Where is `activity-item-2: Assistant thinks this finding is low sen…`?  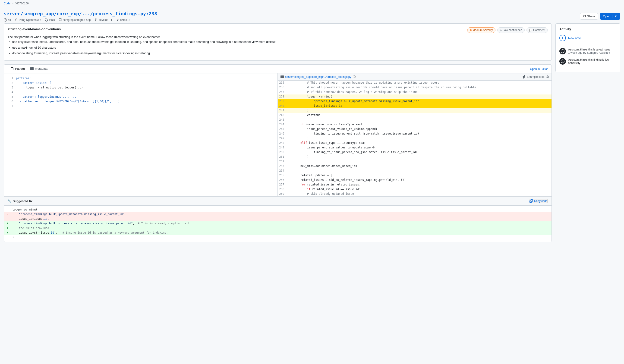 activity-item-2: Assistant thinks this finding is low sen… is located at coordinates (588, 61).